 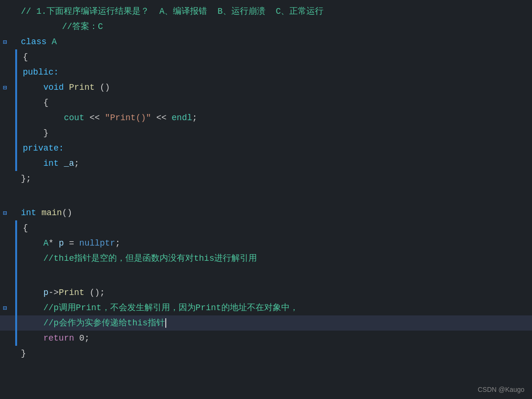 What do you see at coordinates (54, 293) in the screenshot?
I see `arrow-op: ->` at bounding box center [54, 293].